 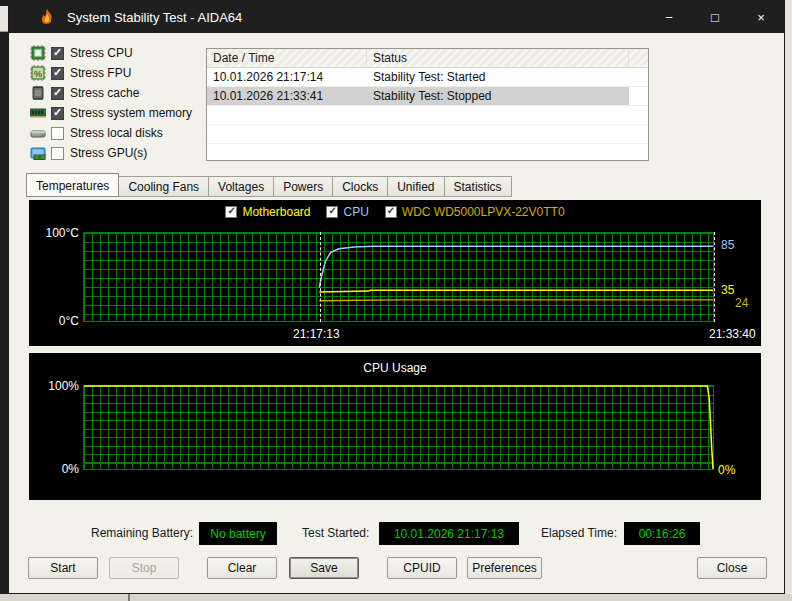 I want to click on stop-button: Stop, so click(x=144, y=568).